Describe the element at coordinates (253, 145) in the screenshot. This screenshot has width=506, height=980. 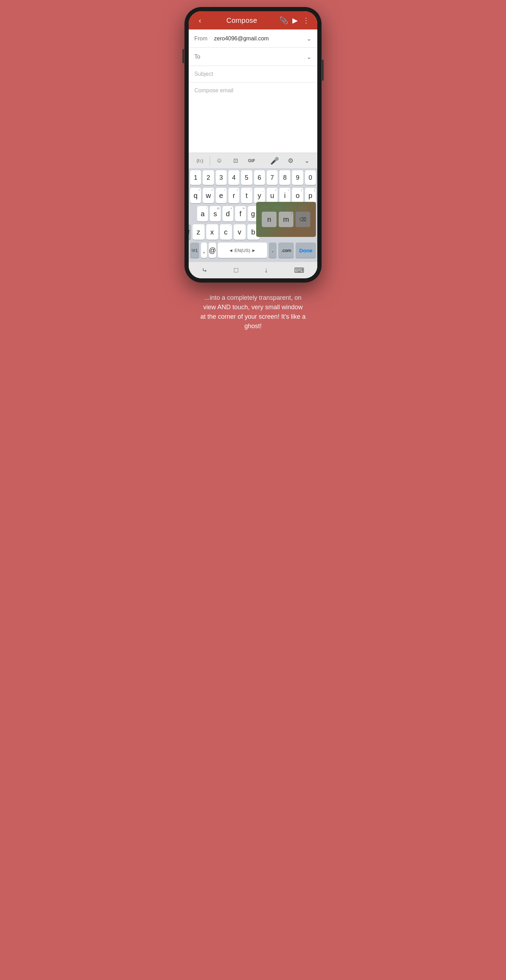
I see `phone-screen: ‹ Compose 📎 ▶ ⋮ From zero4096@gmail.com …` at that location.